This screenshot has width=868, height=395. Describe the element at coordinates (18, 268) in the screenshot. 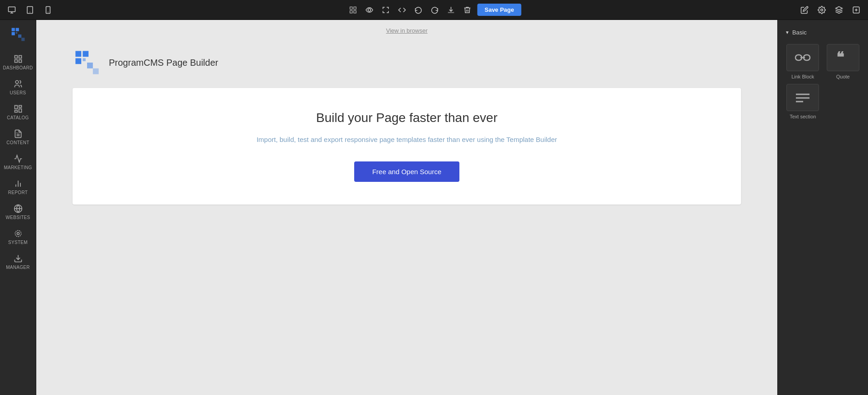

I see `sidebar-item-label-manager: MANAGER` at that location.